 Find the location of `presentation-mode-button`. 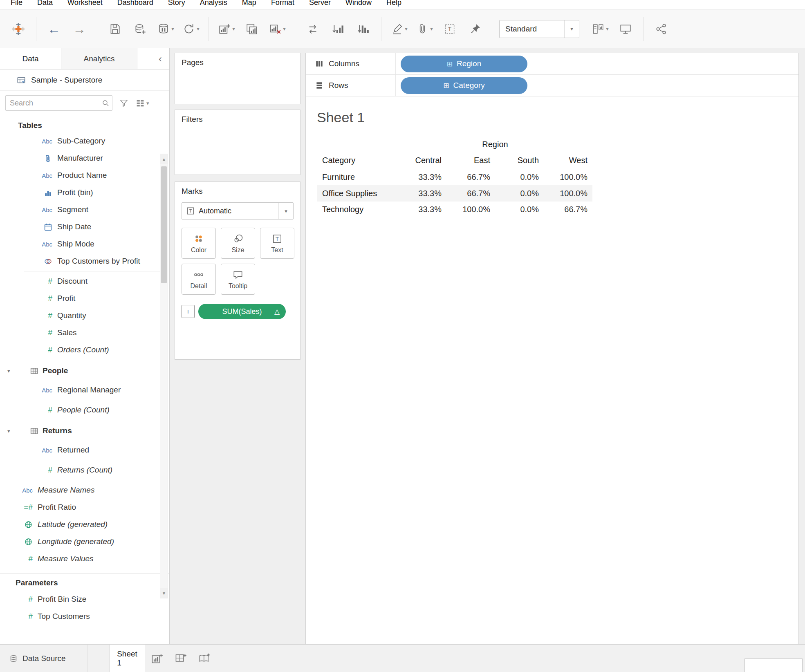

presentation-mode-button is located at coordinates (626, 29).